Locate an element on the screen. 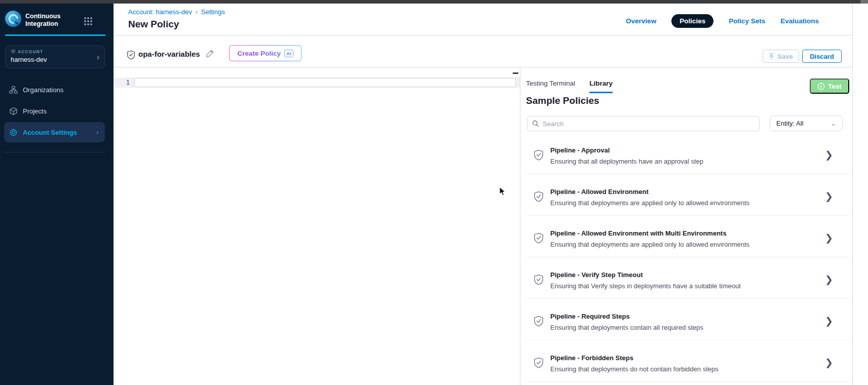 This screenshot has height=385, width=868. sidebar-item-organizations: Organizations is located at coordinates (55, 90).